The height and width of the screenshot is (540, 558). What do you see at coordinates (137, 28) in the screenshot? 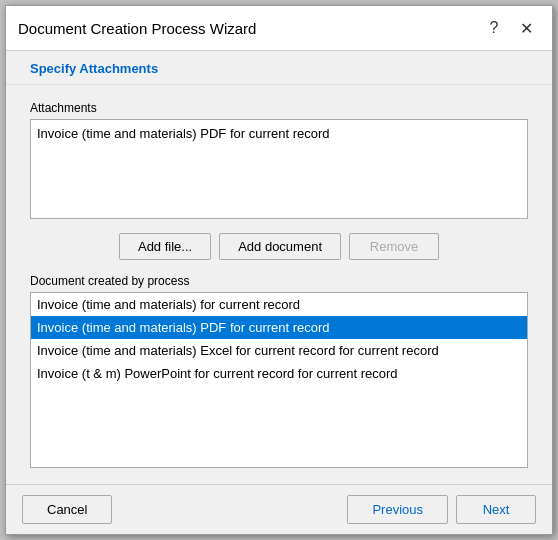
I see `dialog-title: Document Creation Process Wizard` at bounding box center [137, 28].